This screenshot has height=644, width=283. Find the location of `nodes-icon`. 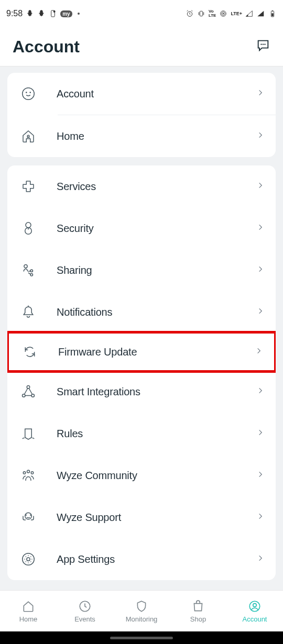

nodes-icon is located at coordinates (28, 392).